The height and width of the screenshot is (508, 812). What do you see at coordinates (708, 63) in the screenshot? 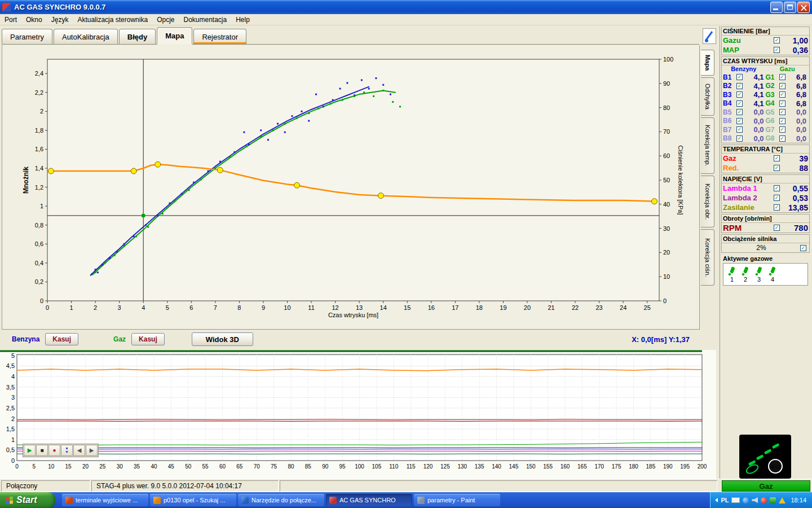
I see `side-tab-mapa: Mapa` at bounding box center [708, 63].